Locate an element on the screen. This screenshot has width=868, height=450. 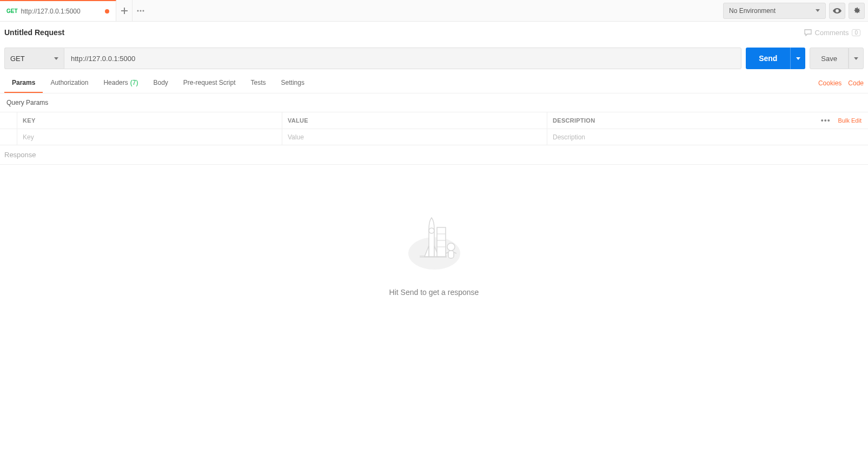
settings-button is located at coordinates (857, 11).